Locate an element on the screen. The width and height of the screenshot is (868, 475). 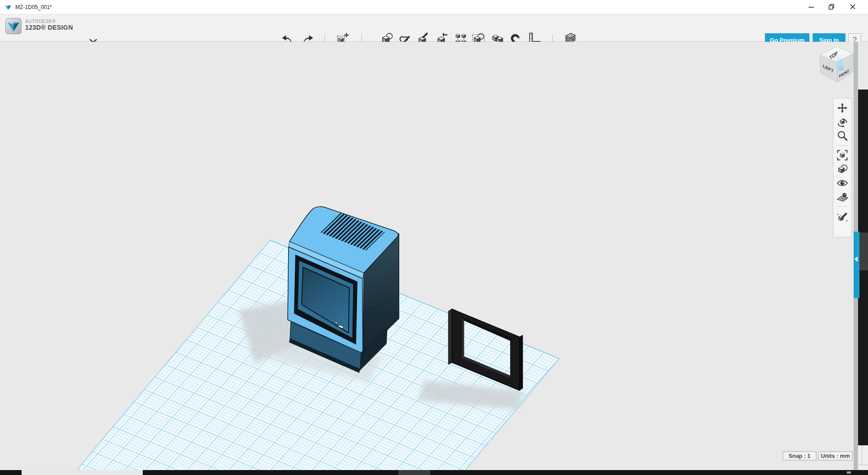
close-icon is located at coordinates (853, 7).